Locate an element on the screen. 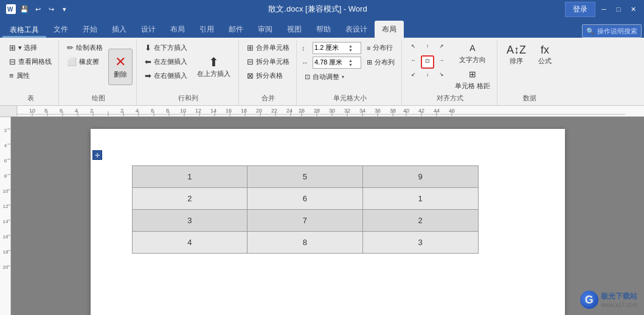 This screenshot has width=644, height=315. distribute-row-btn: ≡ 分布行 is located at coordinates (379, 47).